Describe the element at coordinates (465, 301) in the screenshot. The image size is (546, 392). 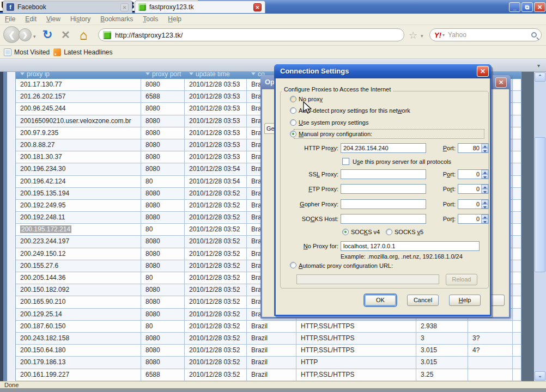
I see `help-button: Help` at that location.